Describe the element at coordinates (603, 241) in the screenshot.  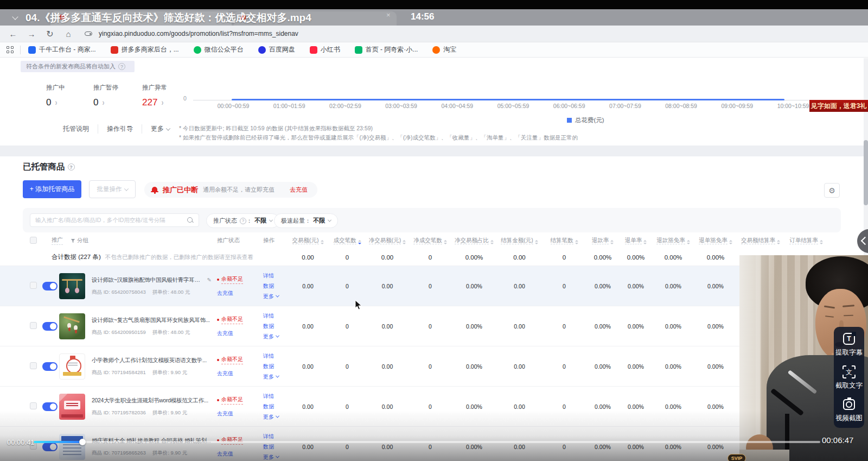
I see `table-column-header: 退款率` at that location.